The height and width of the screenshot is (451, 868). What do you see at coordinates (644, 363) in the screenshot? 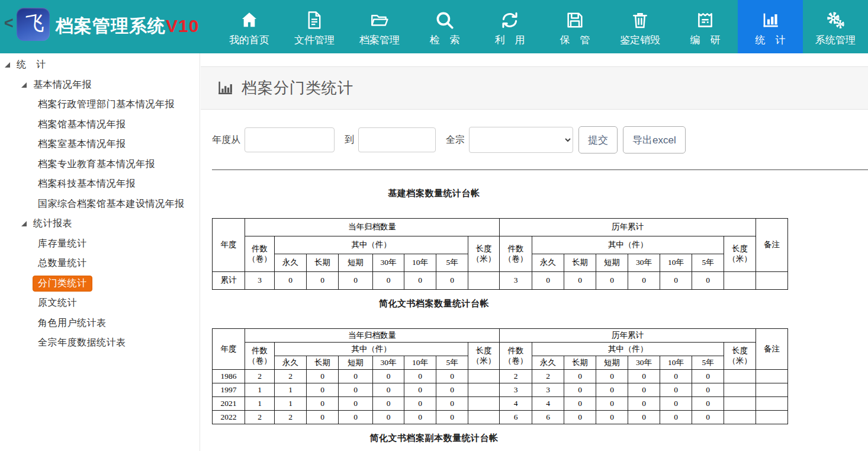
I see `table-header-cell: 30年` at bounding box center [644, 363].